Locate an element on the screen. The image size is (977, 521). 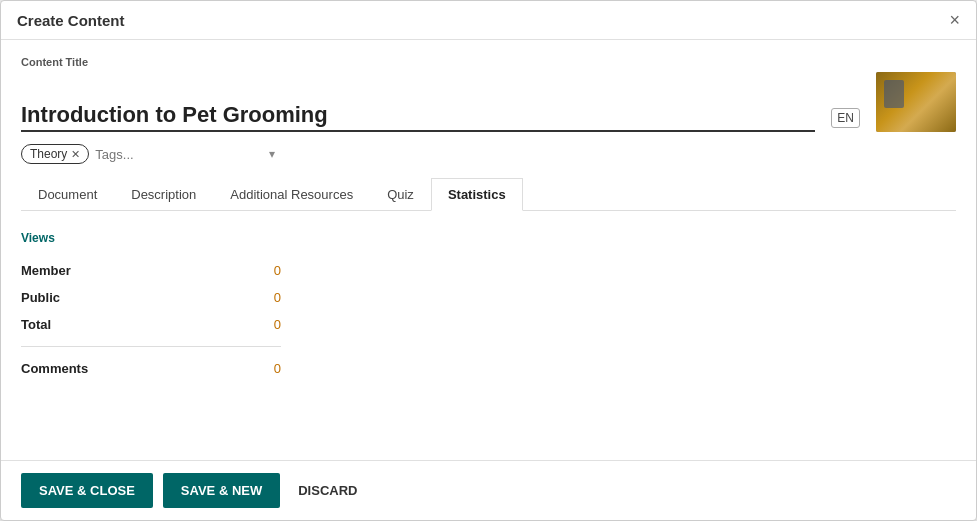
comments-value: 0 is located at coordinates (266, 368).